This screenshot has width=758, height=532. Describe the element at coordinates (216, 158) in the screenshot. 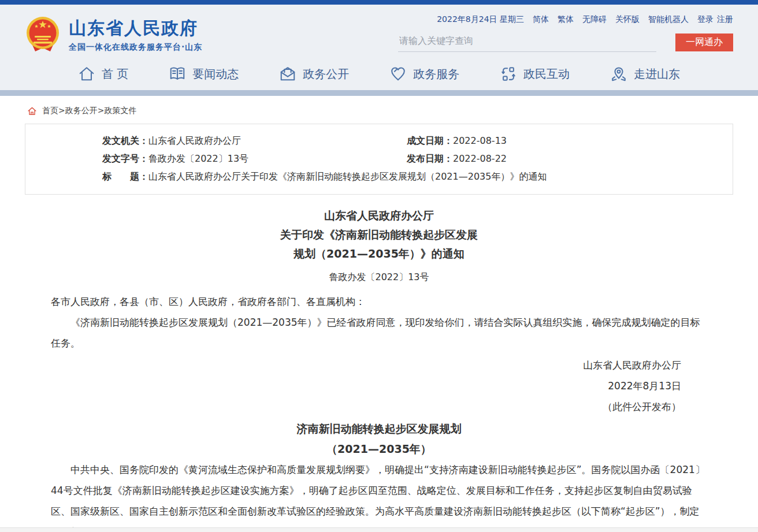

I see `doc-info-doc-number: 发文字号：鲁政办发〔2022〕13号` at that location.